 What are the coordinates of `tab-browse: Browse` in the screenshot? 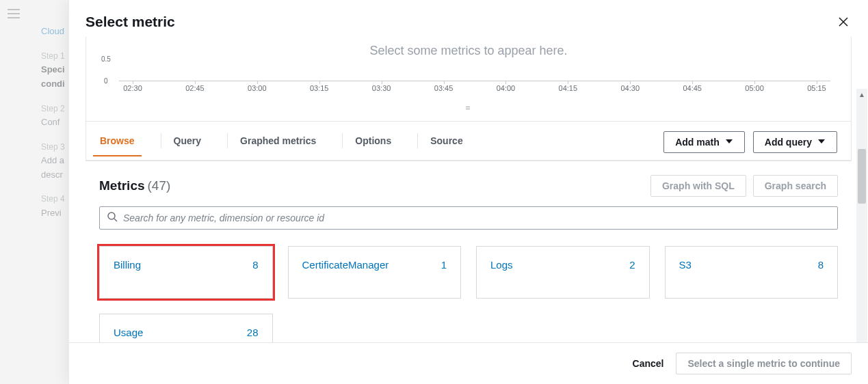 It's located at (118, 146).